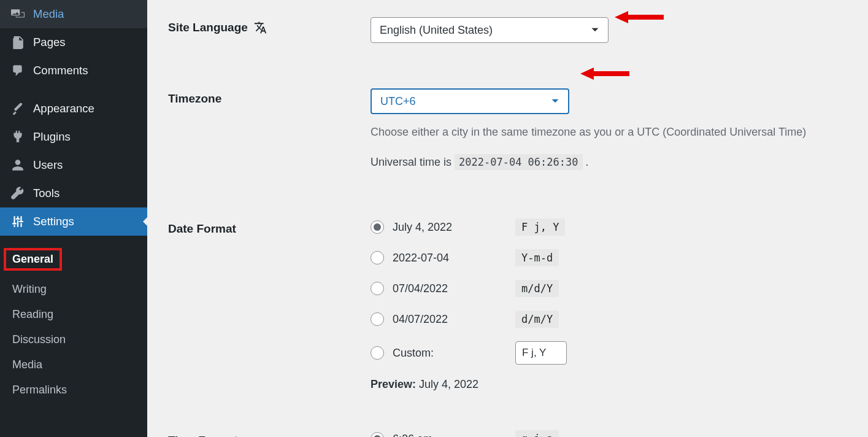 The height and width of the screenshot is (437, 868). What do you see at coordinates (269, 97) in the screenshot?
I see `label-timezone: Timezone` at bounding box center [269, 97].